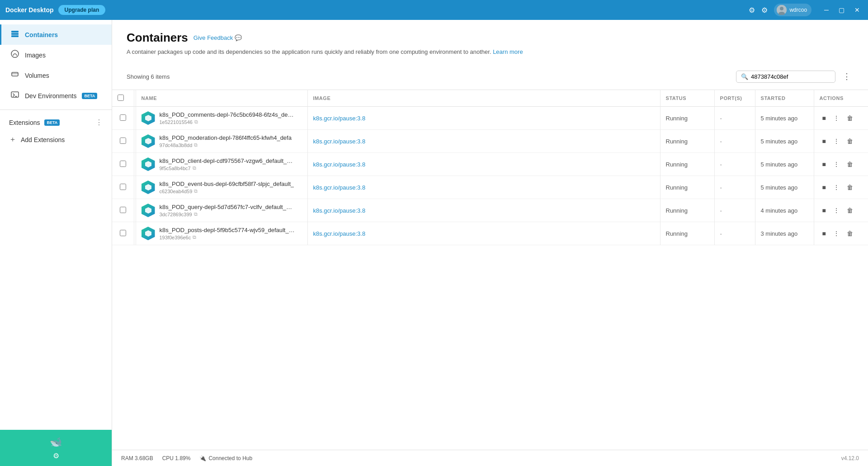 The width and height of the screenshot is (868, 466). Describe the element at coordinates (227, 207) in the screenshot. I see `container-name: k8s_POD_query-depl-5d7d567fc7-vclfv_defa…` at that location.